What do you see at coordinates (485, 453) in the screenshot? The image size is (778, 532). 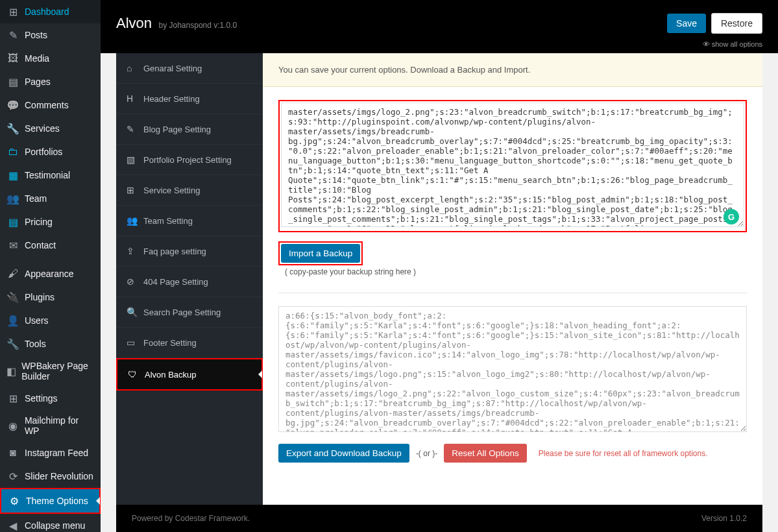 I see `reset-all-button: Reset All Options` at bounding box center [485, 453].